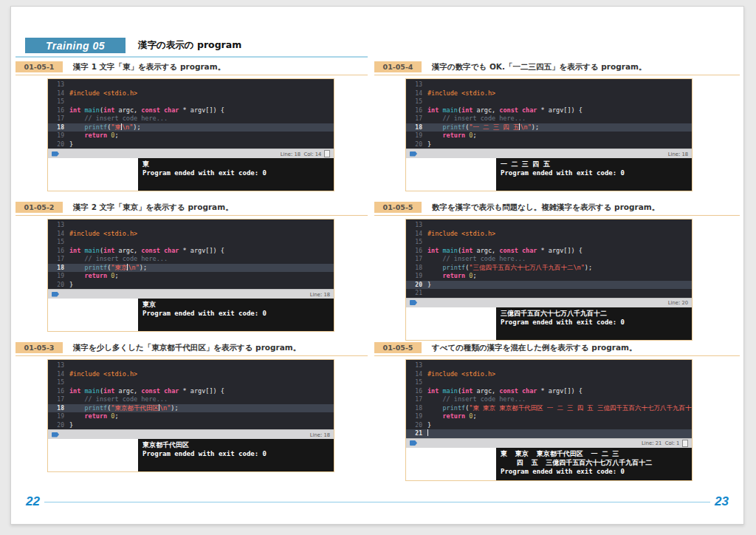 This screenshot has width=756, height=535. What do you see at coordinates (236, 174) in the screenshot?
I see `console-output: 東 Program ended with exit code: 0` at bounding box center [236, 174].